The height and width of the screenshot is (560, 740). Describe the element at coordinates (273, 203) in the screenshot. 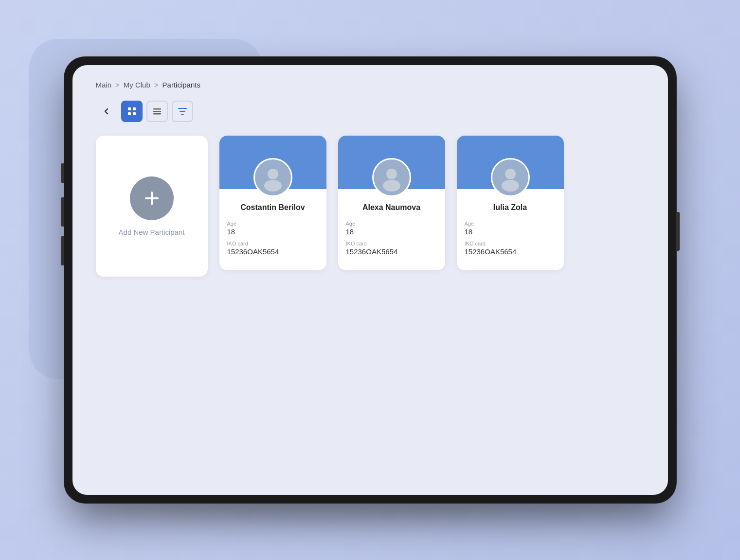

I see `participant-card-1: Costantin Berilov Age 18 IKO card 15236O…` at that location.